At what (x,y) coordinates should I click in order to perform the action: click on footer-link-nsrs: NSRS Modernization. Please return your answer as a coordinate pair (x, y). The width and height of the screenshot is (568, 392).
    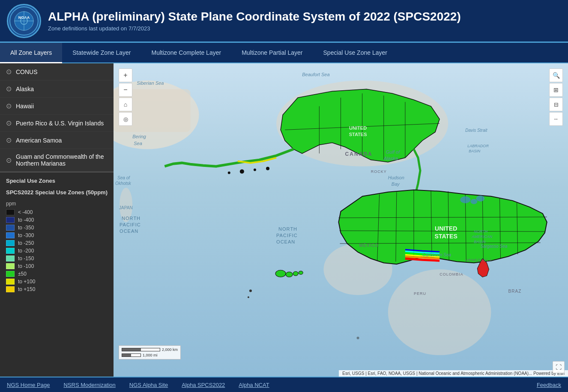
    Looking at the image, I should click on (89, 385).